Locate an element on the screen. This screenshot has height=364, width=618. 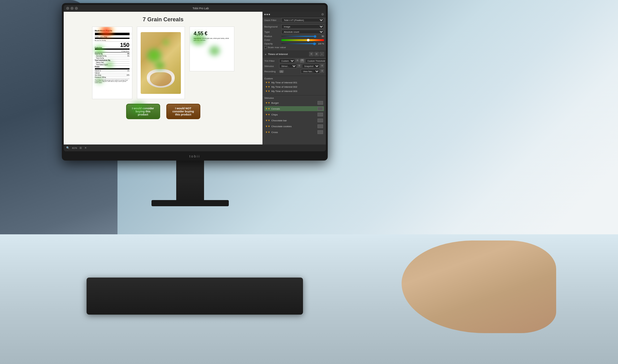
not-consider-button: I would NOT consider buying this product is located at coordinates (183, 111).